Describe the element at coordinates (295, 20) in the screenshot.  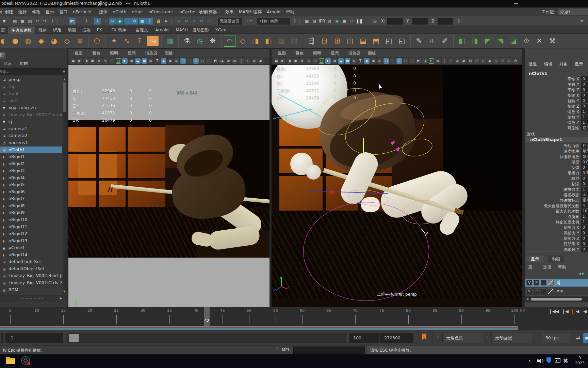
I see `expand-icon: ❯` at that location.